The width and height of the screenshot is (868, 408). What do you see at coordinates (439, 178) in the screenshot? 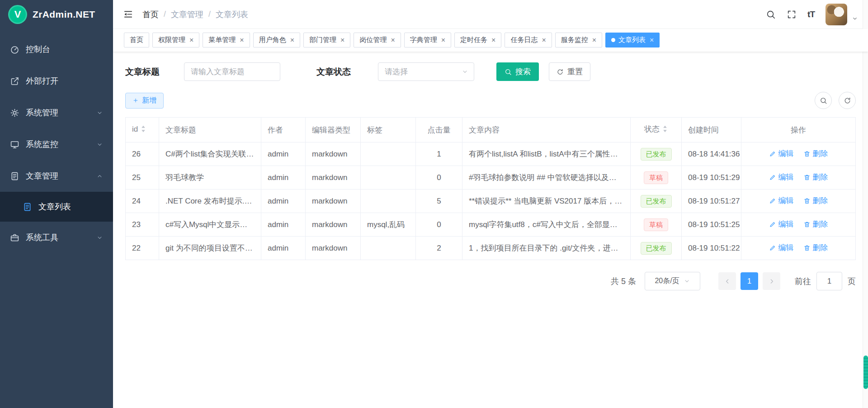
I see `cell-clicks: 0` at bounding box center [439, 178].